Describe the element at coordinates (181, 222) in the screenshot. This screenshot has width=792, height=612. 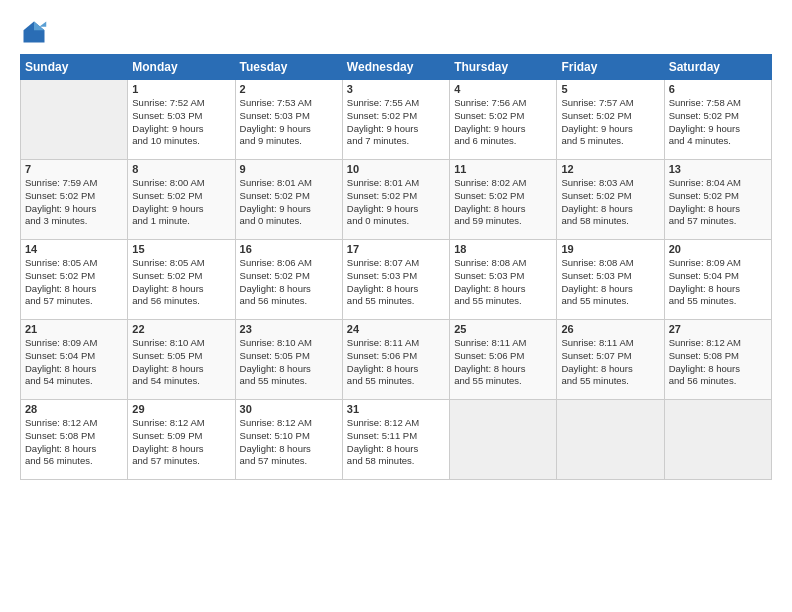
I see `cell-line: and 1 minute.` at that location.